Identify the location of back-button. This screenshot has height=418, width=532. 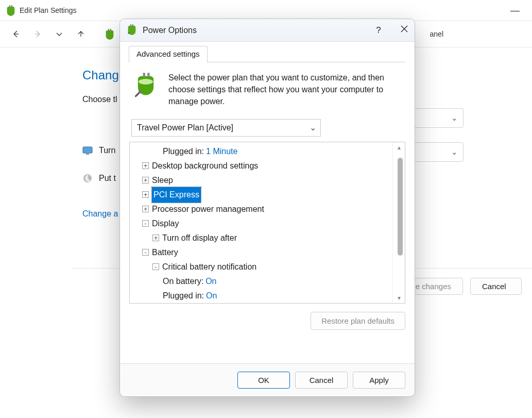
(16, 34).